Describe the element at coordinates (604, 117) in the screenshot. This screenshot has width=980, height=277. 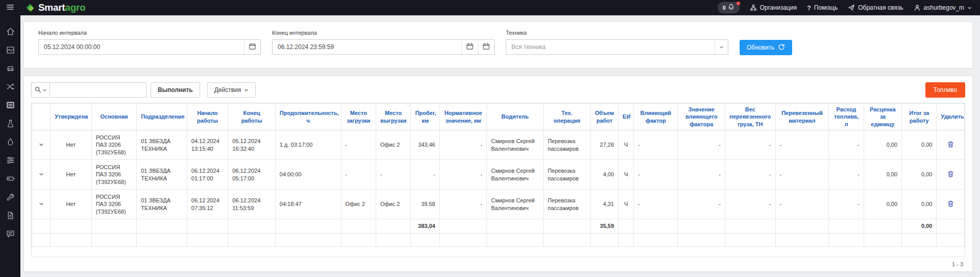
I see `column-header-volume: Объем работ` at that location.